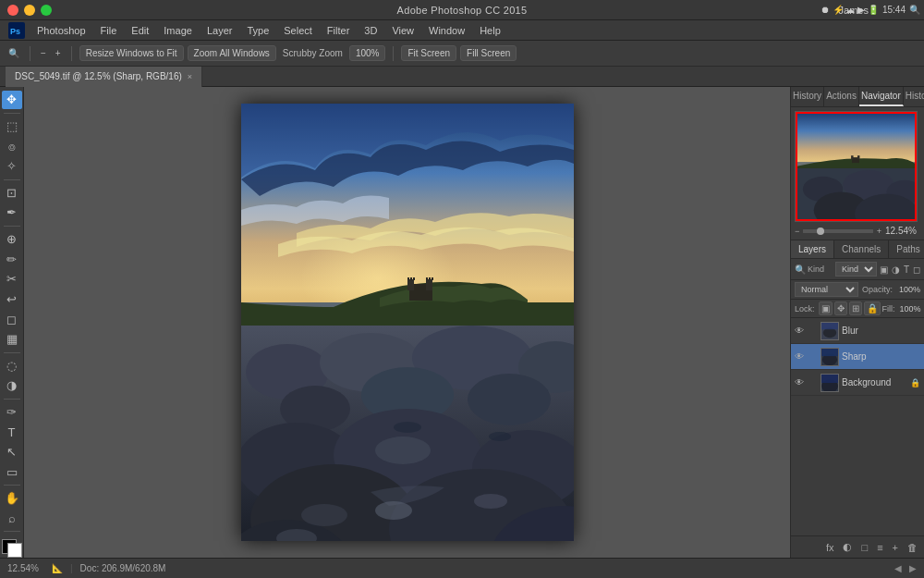 Image resolution: width=924 pixels, height=578 pixels. Describe the element at coordinates (12, 452) in the screenshot. I see `path-select-tool: ↖` at that location.